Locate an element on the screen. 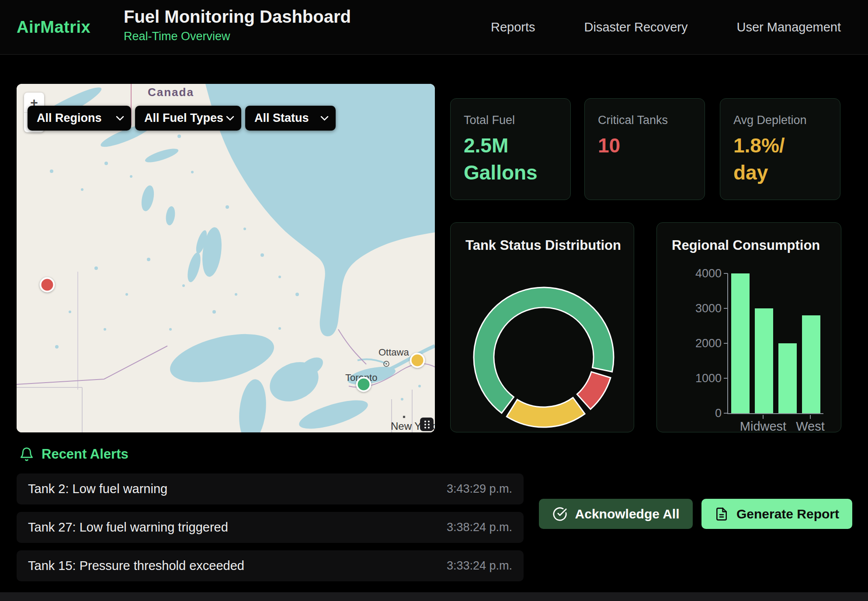  stat-value: 2.5MGallons is located at coordinates (510, 159).